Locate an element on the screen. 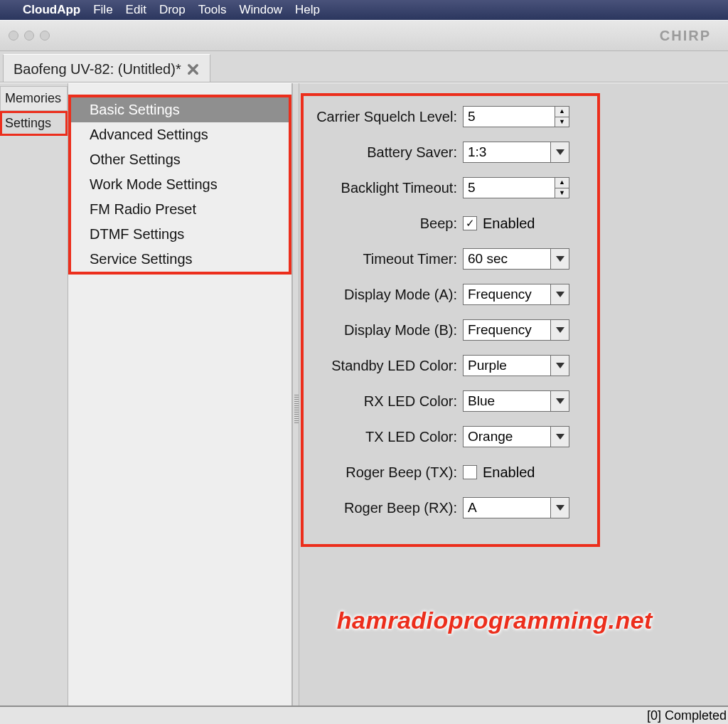 The height and width of the screenshot is (724, 728). tx-led-select: Orange is located at coordinates (516, 437).